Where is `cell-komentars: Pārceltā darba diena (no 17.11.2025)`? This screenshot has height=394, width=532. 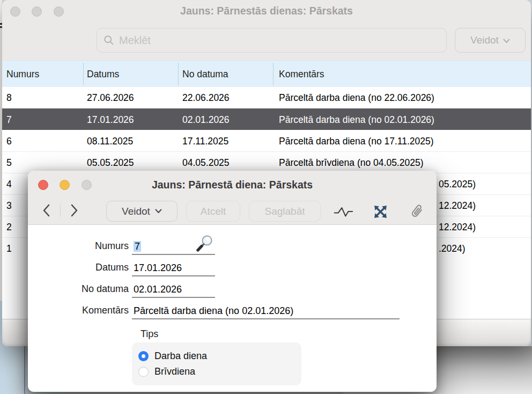
cell-komentars: Pārceltā darba diena (no 17.11.2025) is located at coordinates (356, 141).